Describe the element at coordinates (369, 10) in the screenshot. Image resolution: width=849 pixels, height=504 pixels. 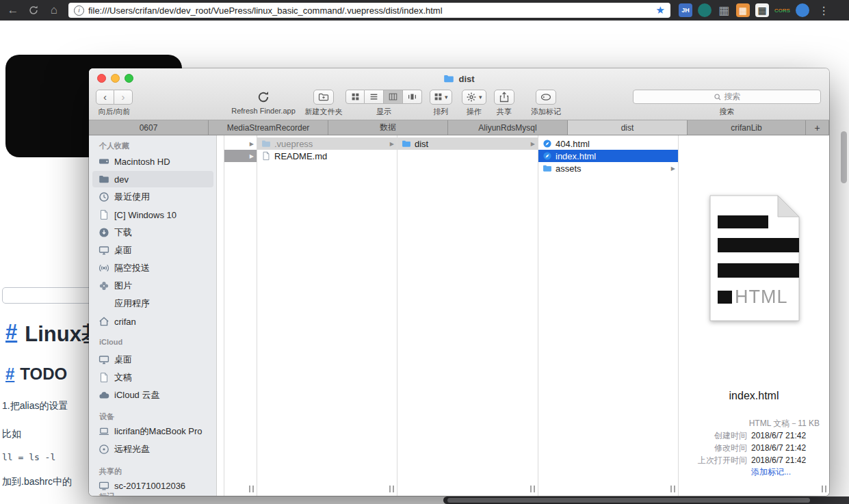
I see `url-bar: i file:///Users/crifan/dev/dev_root/VueP…` at that location.